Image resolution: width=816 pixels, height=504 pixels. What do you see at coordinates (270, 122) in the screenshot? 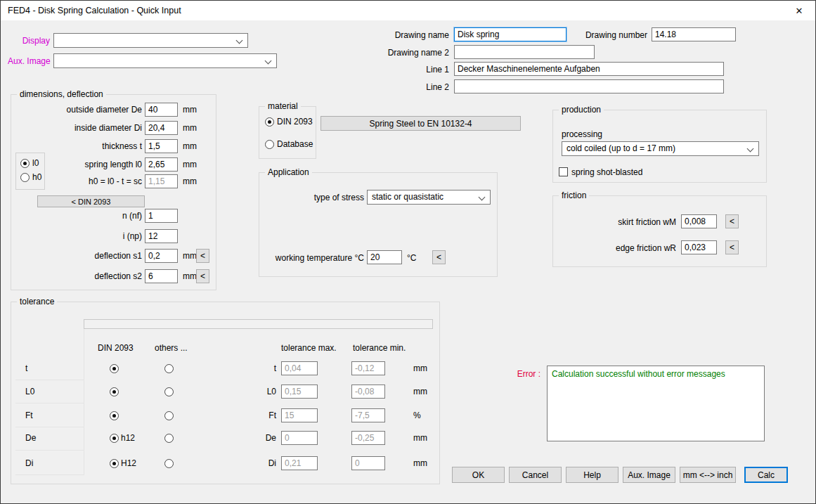
I see `material-din-radio` at bounding box center [270, 122].